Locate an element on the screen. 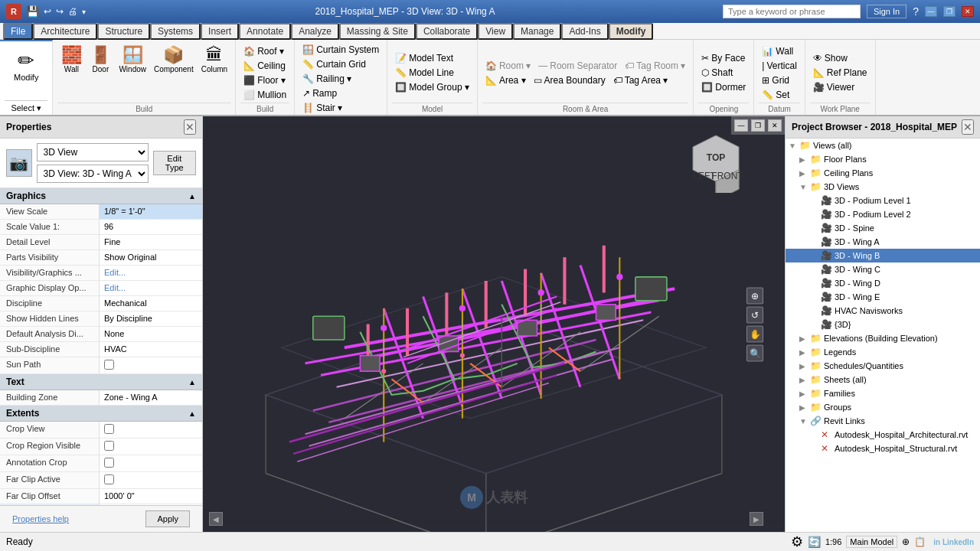  print-btn: 🖨 is located at coordinates (73, 11).